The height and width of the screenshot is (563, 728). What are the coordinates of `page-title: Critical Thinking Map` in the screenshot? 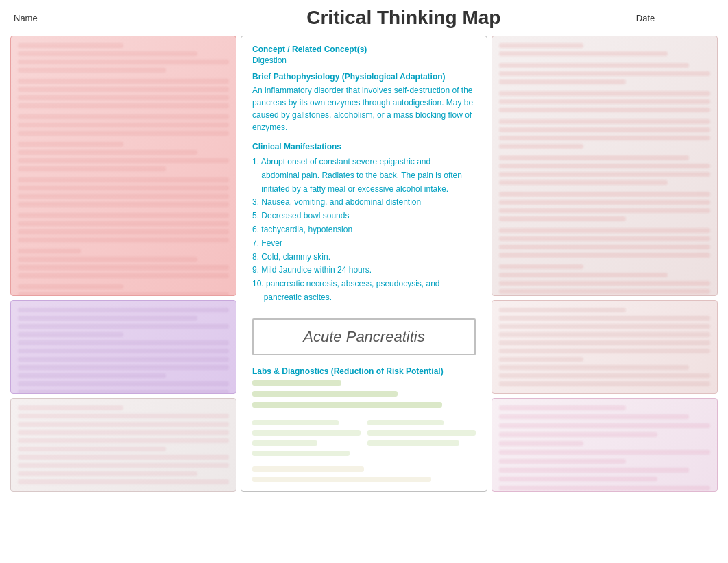 It's located at (404, 18).